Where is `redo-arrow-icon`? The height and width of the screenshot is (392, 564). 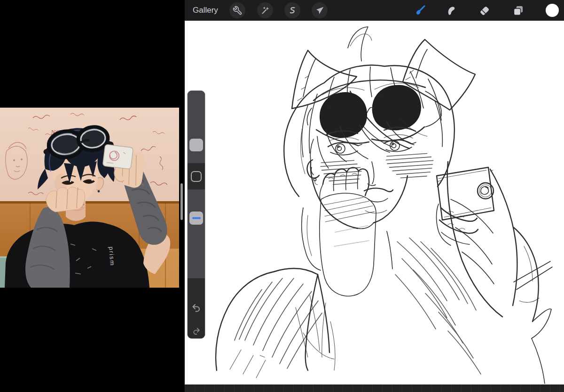
redo-arrow-icon is located at coordinates (196, 331).